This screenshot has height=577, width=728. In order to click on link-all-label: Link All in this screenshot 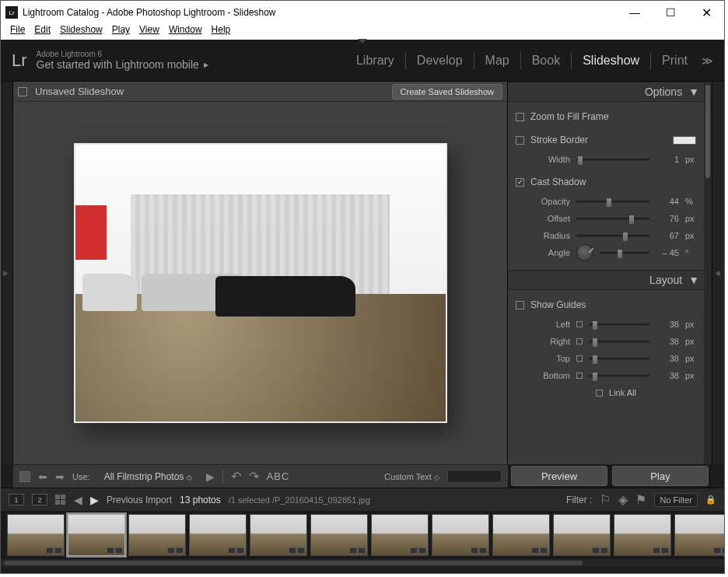, I will do `click(622, 393)`.